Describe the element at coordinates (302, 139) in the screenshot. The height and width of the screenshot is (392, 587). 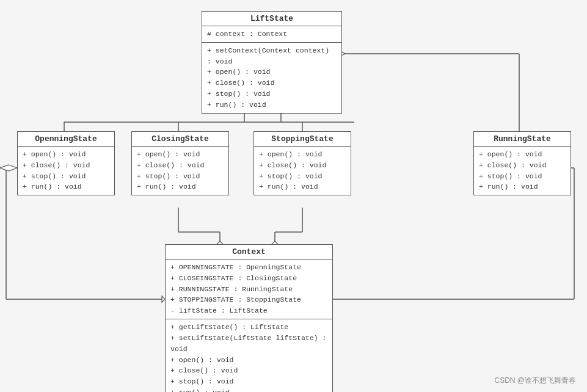
I see `stoppingstate-header: StoppingState` at that location.